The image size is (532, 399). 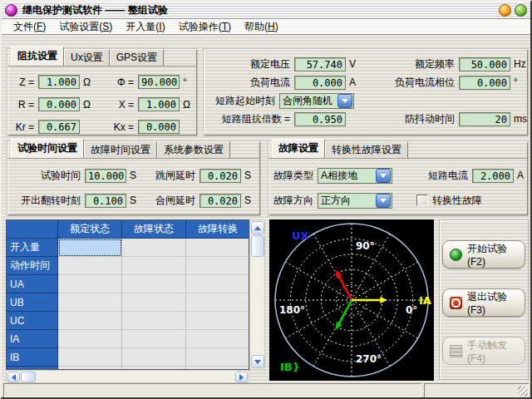 I want to click on exit-icon, so click(x=456, y=303).